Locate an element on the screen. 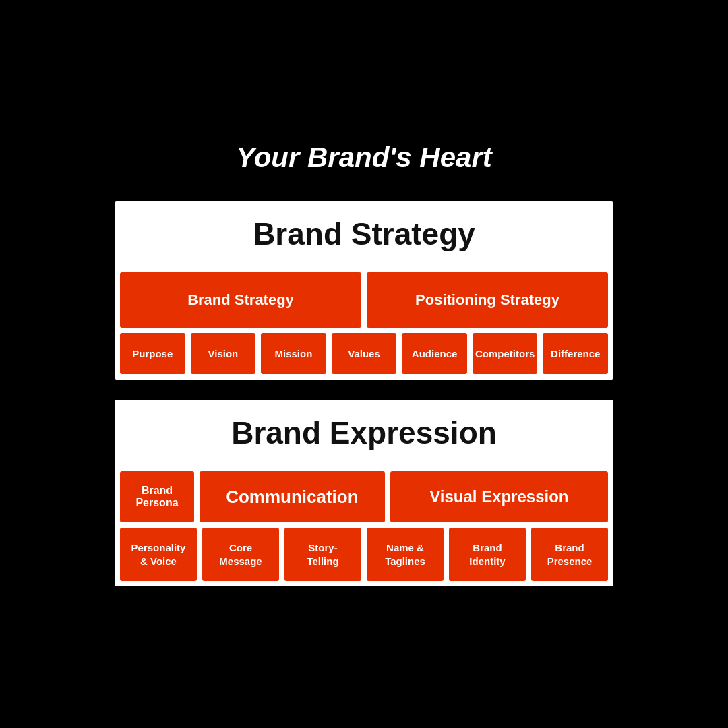 The height and width of the screenshot is (728, 728). difference-card: Difference is located at coordinates (576, 353).